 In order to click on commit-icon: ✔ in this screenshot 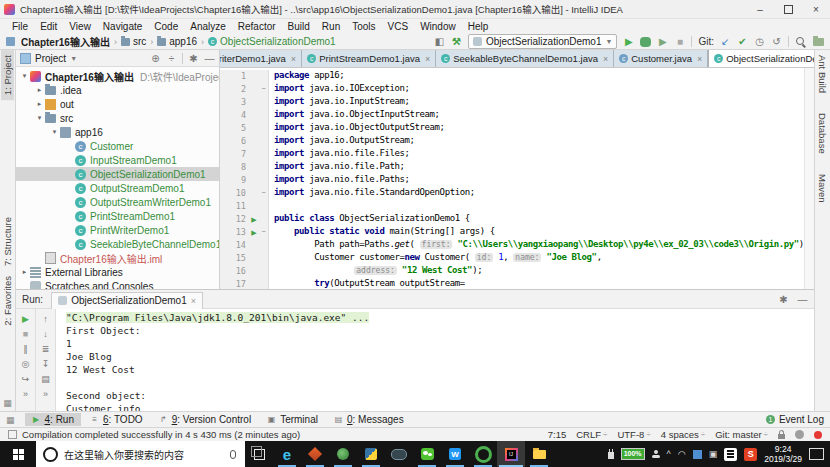, I will do `click(742, 42)`.